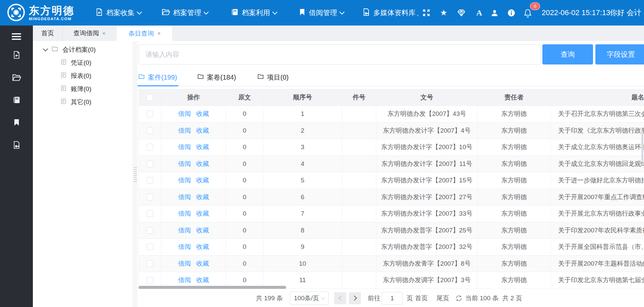  Describe the element at coordinates (46, 49) in the screenshot. I see `caret-down-icon` at that location.